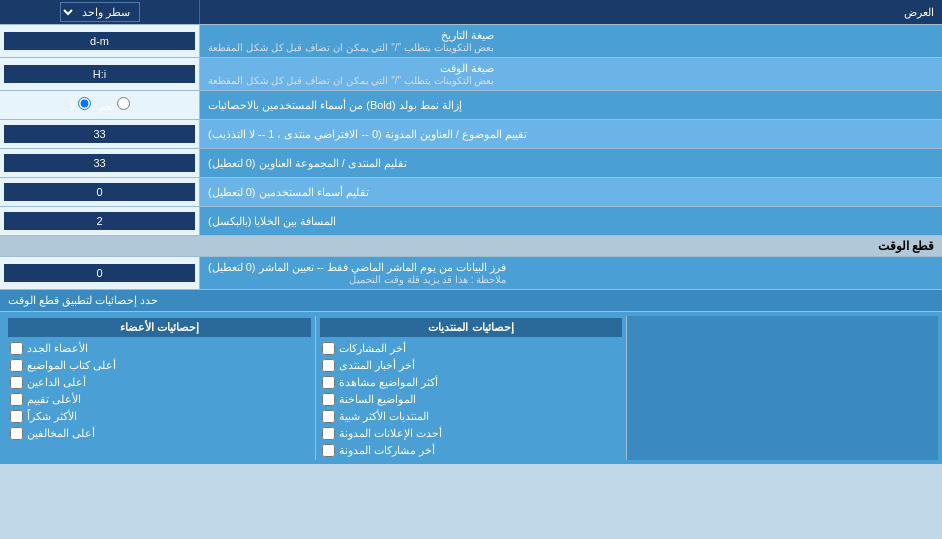  I want to click on bold-radio-cell: نعم لا, so click(100, 105).